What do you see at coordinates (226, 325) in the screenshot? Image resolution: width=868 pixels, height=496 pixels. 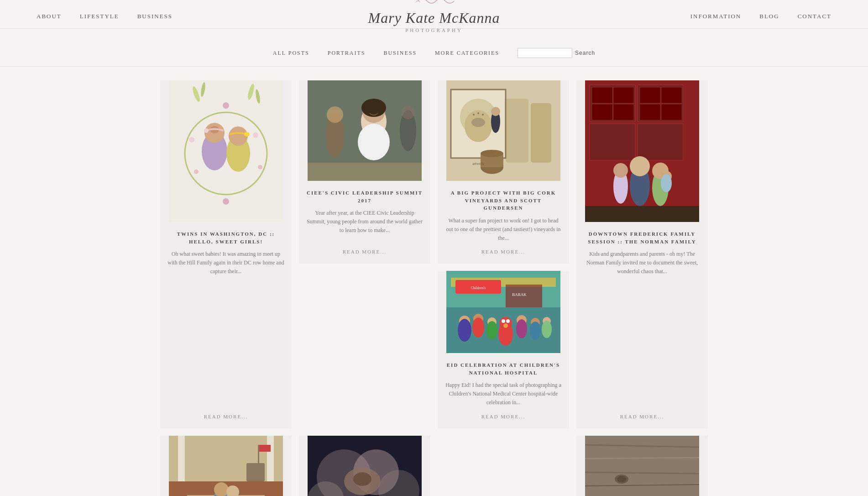 I see `post-body-twins: TWINS IN WASHINGTON, DC :: HELLO, SWEET …` at bounding box center [226, 325].